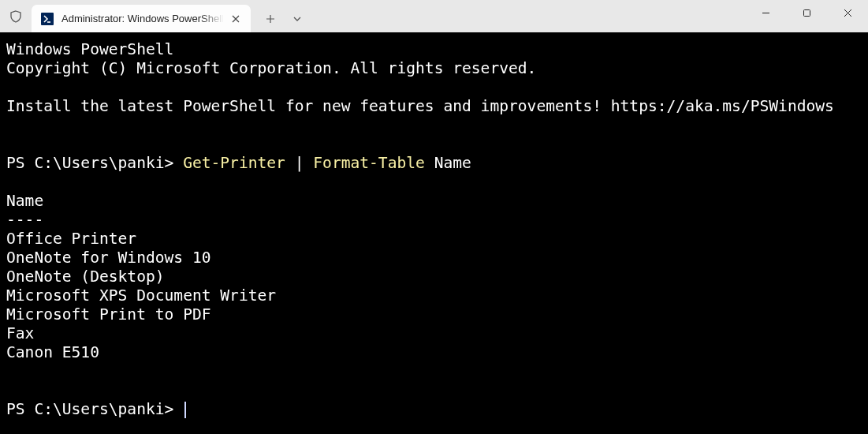 The width and height of the screenshot is (868, 434). Describe the element at coordinates (141, 295) in the screenshot. I see `printer-row: Microsoft XPS Document Writer` at that location.